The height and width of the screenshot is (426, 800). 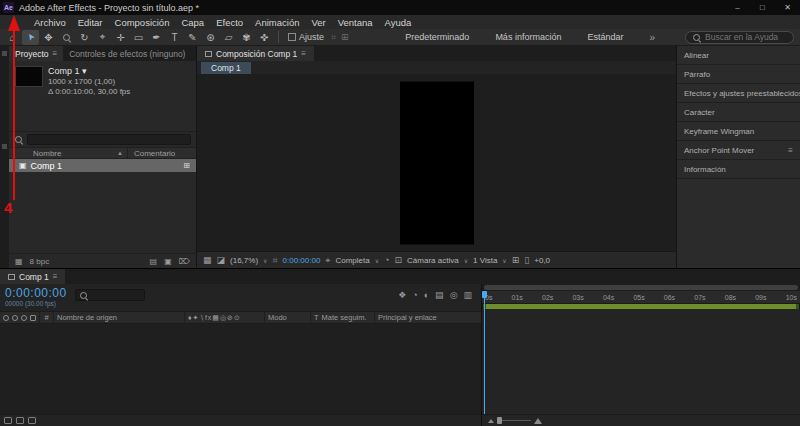 What do you see at coordinates (192, 22) in the screenshot?
I see `menu-capa: Capa` at bounding box center [192, 22].